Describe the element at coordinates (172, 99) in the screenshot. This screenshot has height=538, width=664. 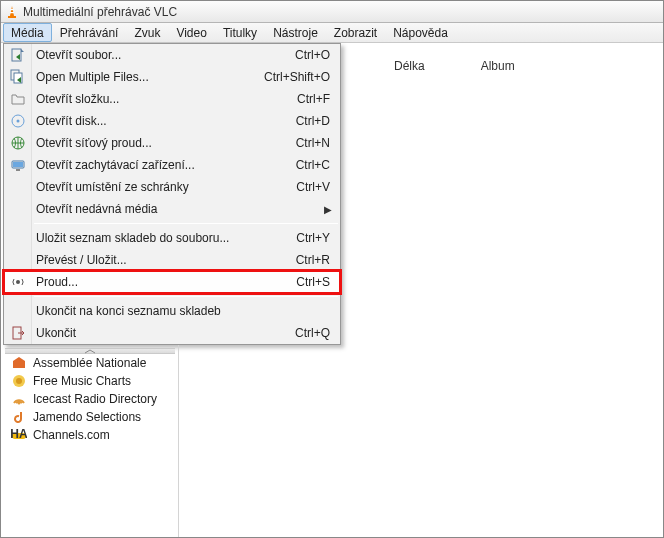
I see `menu-open-folder: Otevřít složku... Ctrl+F` at that location.